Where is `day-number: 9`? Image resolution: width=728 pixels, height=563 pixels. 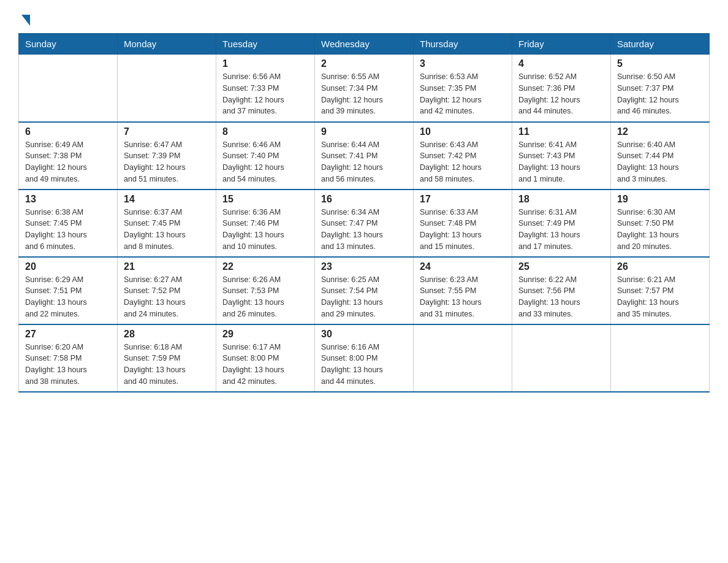 day-number: 9 is located at coordinates (364, 132).